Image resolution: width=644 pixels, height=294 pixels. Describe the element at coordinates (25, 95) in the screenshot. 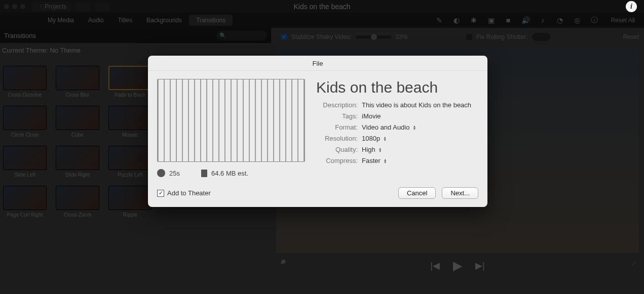

I see `transition-label: Cross Dissolve` at that location.